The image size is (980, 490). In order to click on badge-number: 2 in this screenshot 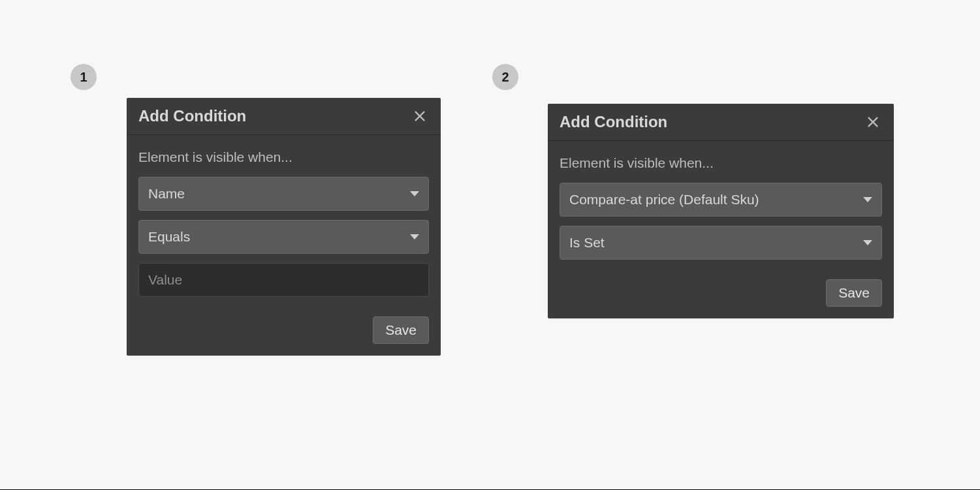, I will do `click(505, 77)`.